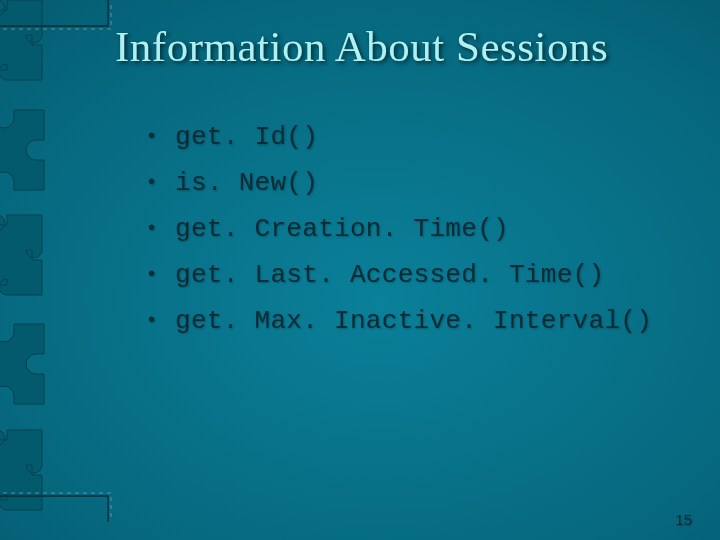 The width and height of the screenshot is (720, 540). Describe the element at coordinates (400, 229) in the screenshot. I see `list-item: •get. Creation. Time()` at that location.